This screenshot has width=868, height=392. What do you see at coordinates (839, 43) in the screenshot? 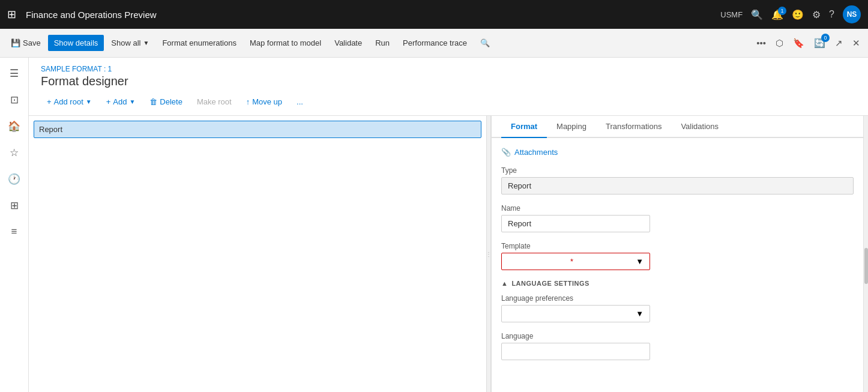
I see `expand-icon: ↗` at bounding box center [839, 43].